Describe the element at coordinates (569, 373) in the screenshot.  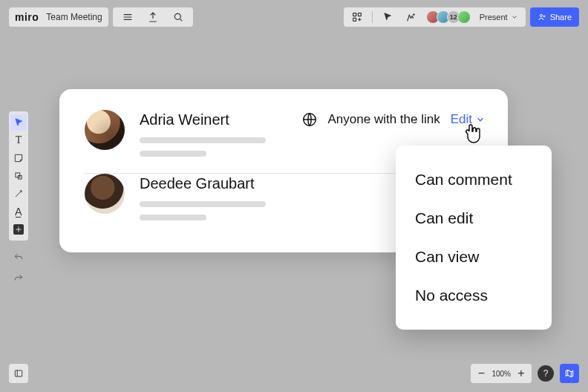
I see `map-button` at that location.